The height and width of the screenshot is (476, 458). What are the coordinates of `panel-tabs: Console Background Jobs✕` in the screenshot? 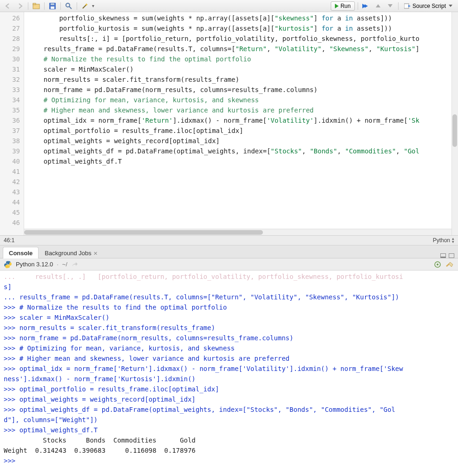 It's located at (229, 252).